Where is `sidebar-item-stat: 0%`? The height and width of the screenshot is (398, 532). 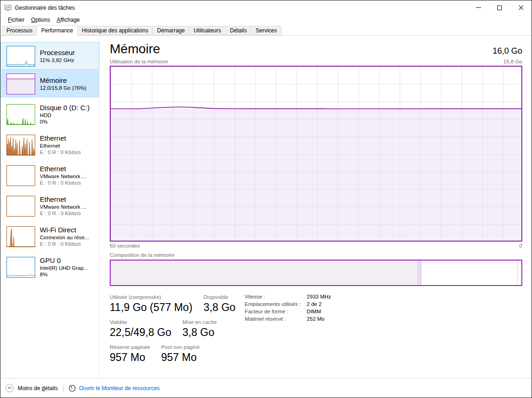
sidebar-item-stat: 0% is located at coordinates (65, 122).